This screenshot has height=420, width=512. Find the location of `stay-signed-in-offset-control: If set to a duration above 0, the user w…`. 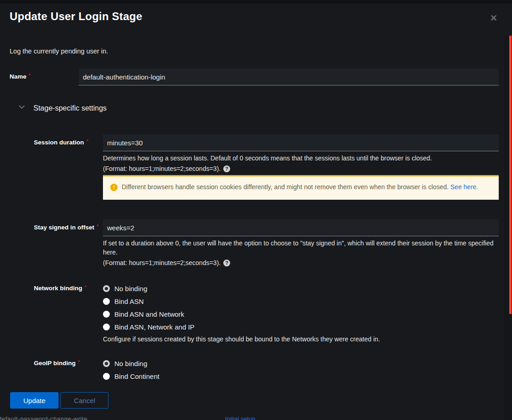

stay-signed-in-offset-control: If set to a duration above 0, the user w… is located at coordinates (301, 243).